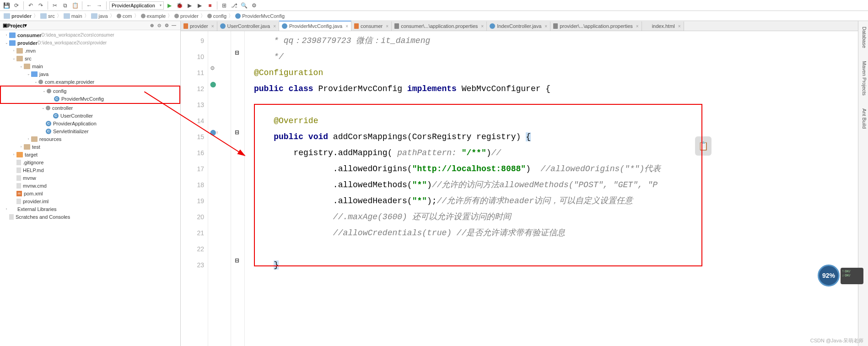 This screenshot has height=346, width=868. Describe the element at coordinates (90, 43) in the screenshot. I see `tree-node: ⌄provider D:\idea_workspace2\cors\provid…` at that location.